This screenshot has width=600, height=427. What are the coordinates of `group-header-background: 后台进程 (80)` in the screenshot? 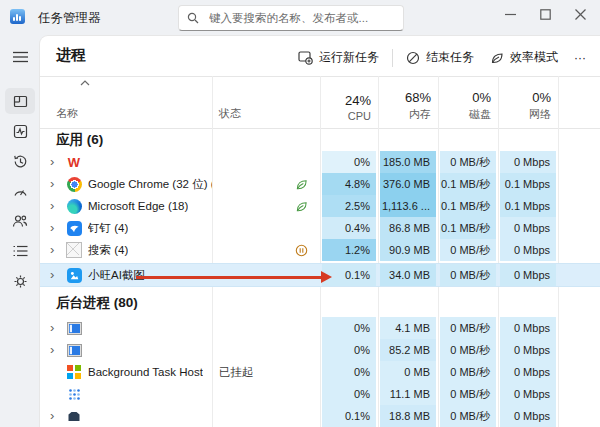 It's located at (320, 303).